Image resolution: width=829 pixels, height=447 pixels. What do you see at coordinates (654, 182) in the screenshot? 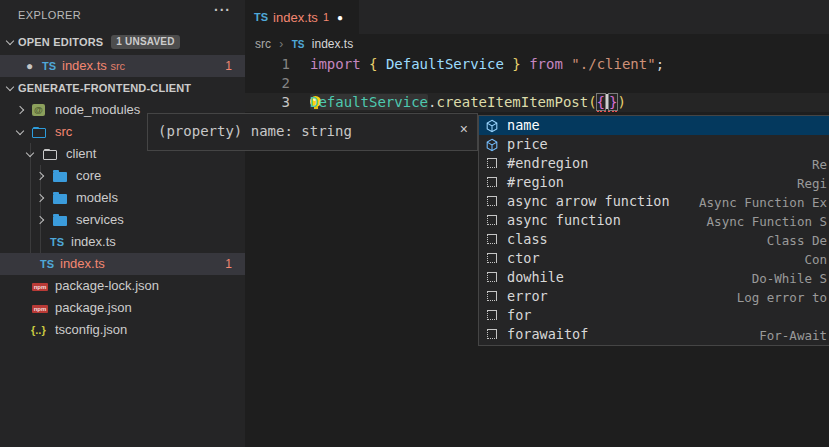
I see `suggestion-region: #region Regi` at bounding box center [654, 182].